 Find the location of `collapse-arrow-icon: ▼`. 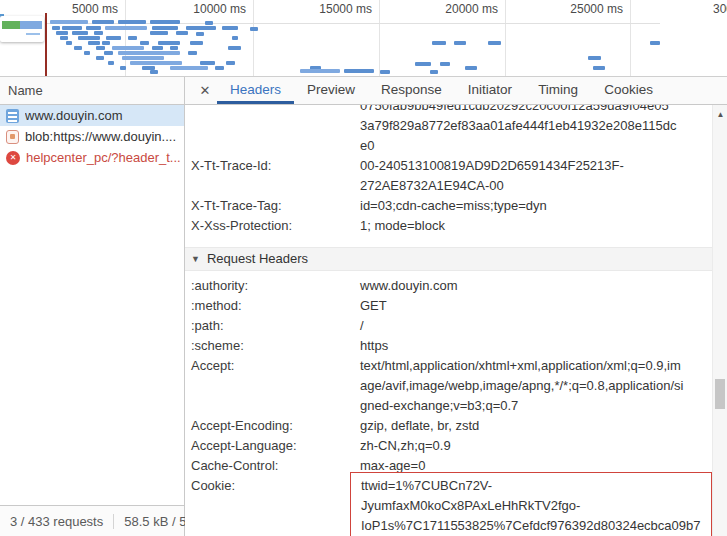

collapse-arrow-icon: ▼ is located at coordinates (196, 259).